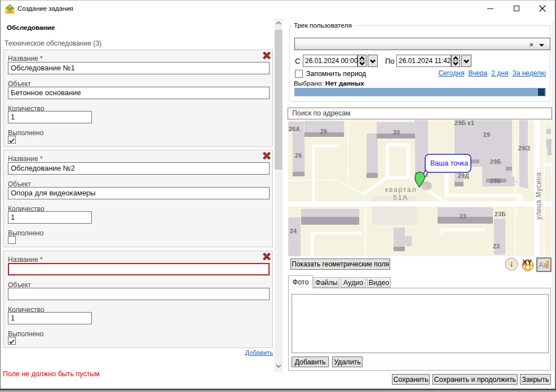 This screenshot has width=556, height=392. I want to click on svg-text: 29, so click(487, 135).